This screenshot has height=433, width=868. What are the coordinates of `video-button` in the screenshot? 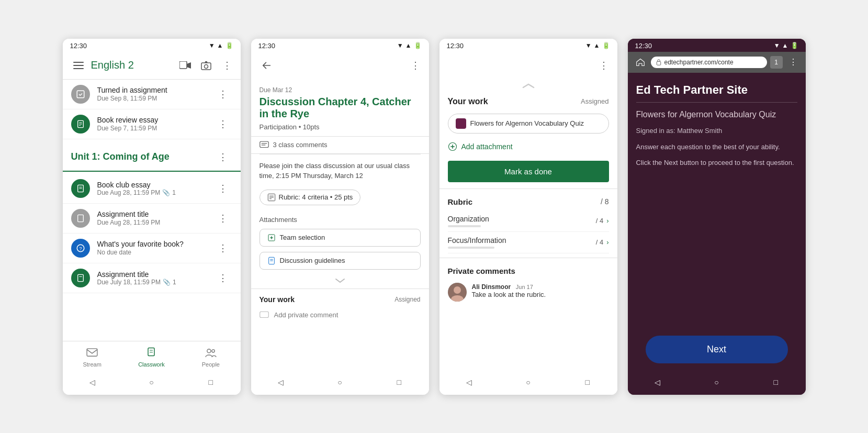 It's located at (185, 65).